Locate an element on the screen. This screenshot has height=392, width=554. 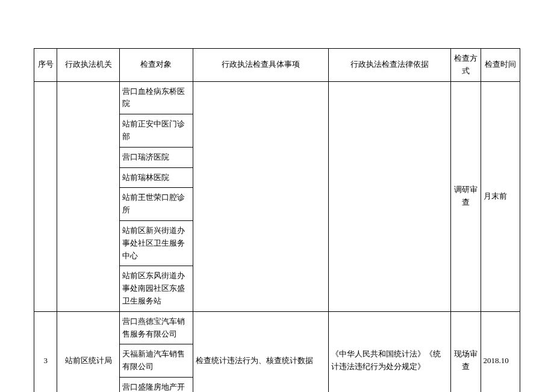
cell-seq: 3 is located at coordinates (46, 352).